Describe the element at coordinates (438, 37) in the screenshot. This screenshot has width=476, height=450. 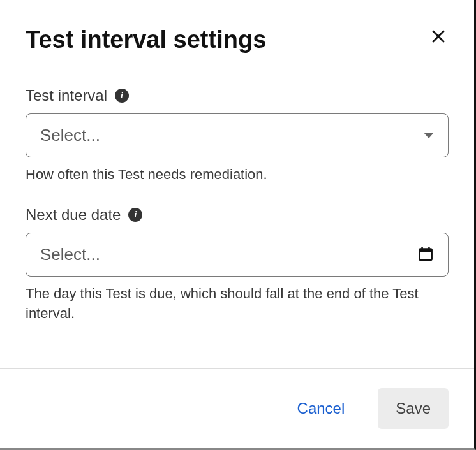
I see `close-icon` at that location.